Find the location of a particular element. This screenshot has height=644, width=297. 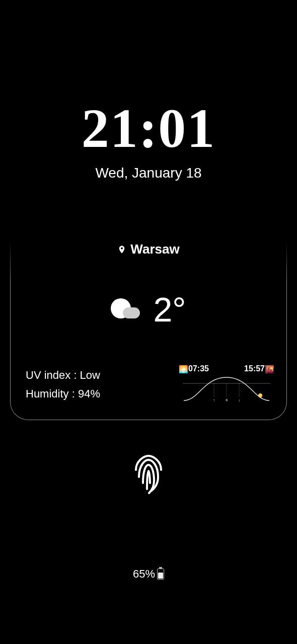

battery-icon is located at coordinates (161, 574).